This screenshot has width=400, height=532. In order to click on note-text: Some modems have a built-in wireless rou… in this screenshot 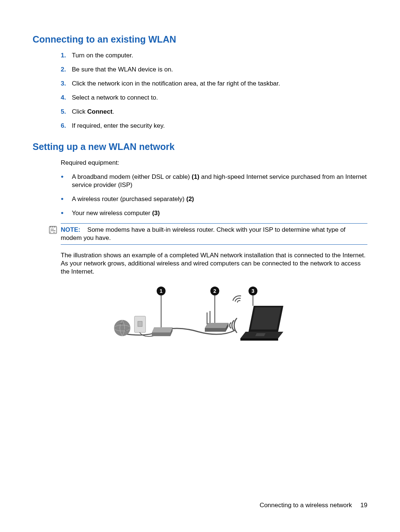, I will do `click(203, 234)`.